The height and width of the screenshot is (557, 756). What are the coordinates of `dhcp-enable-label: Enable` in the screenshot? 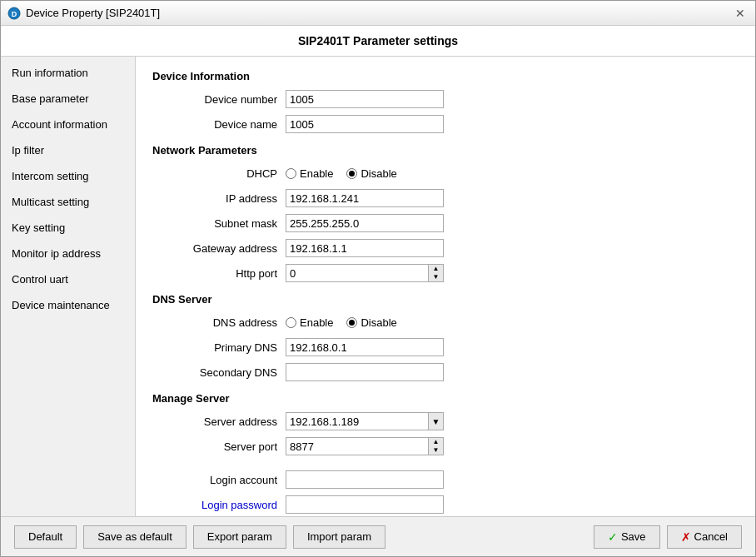 It's located at (316, 173).